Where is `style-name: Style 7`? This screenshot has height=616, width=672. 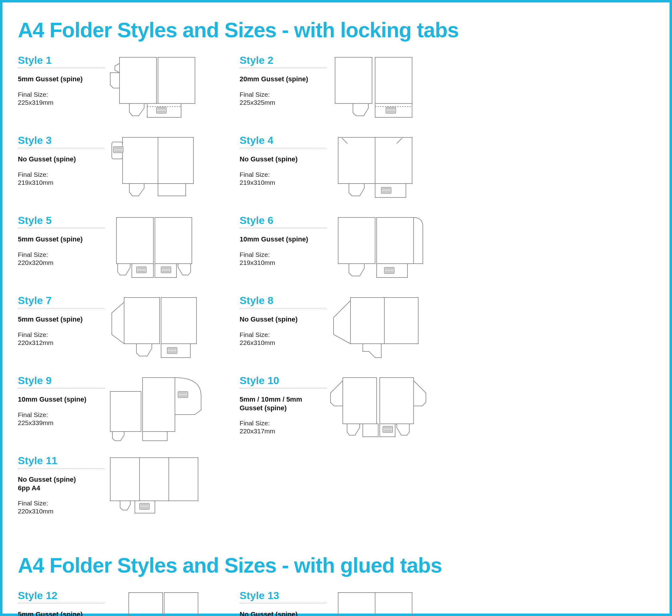 style-name: Style 7 is located at coordinates (61, 301).